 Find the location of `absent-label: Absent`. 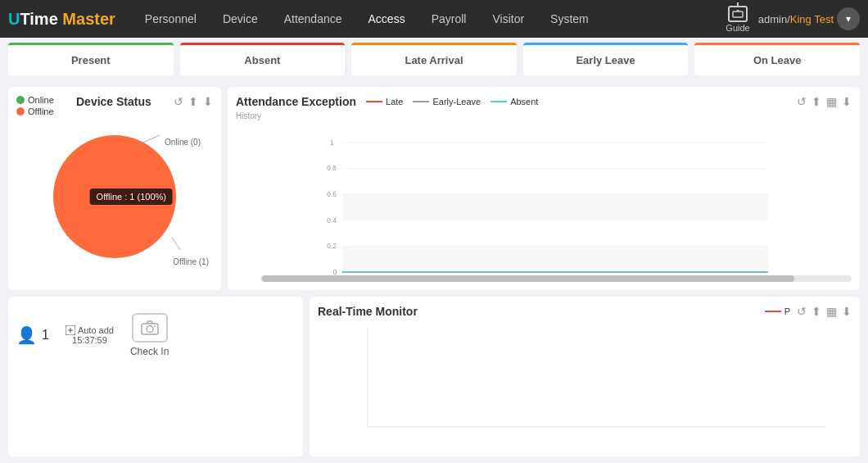

absent-label: Absent is located at coordinates (524, 102).